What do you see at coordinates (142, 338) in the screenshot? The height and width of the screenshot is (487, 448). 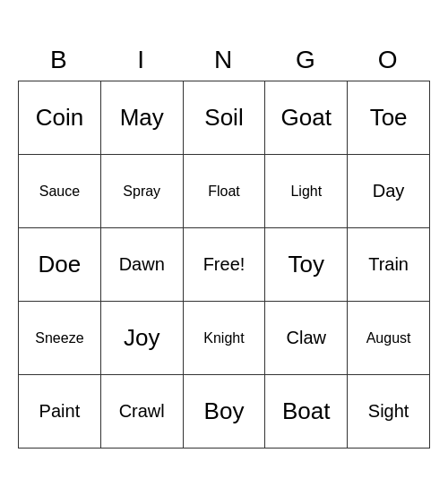 I see `bingo-cell-3-1: Joy` at bounding box center [142, 338].